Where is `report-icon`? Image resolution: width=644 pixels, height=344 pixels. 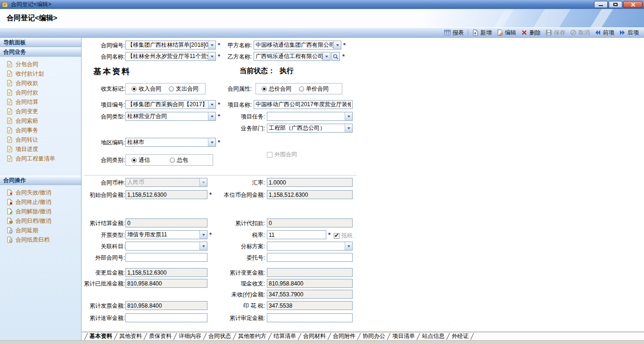 report-icon is located at coordinates (447, 33).